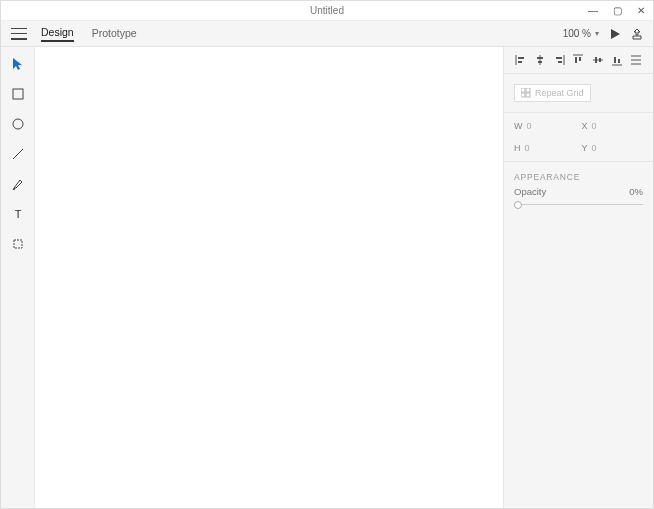  Describe the element at coordinates (18, 94) in the screenshot. I see `rectangle-tool` at that location.